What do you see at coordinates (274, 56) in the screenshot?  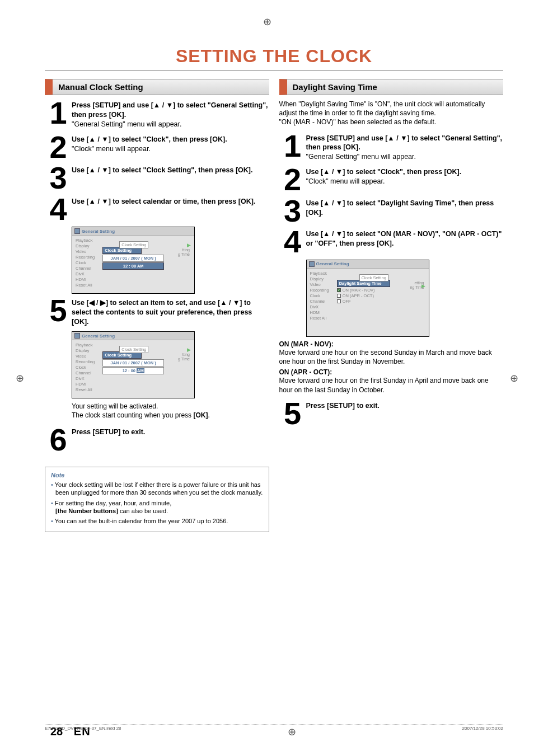 I see `page-title: SETTING THE CLOCK` at bounding box center [274, 56].